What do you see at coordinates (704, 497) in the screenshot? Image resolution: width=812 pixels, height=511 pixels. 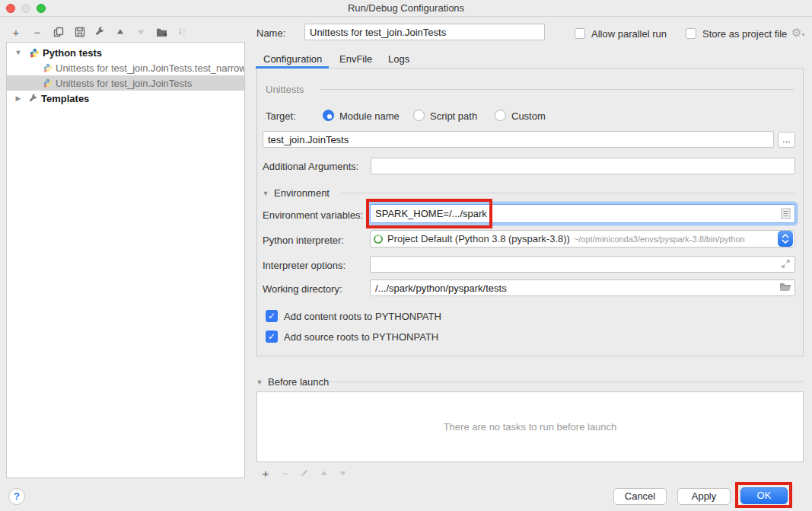 I see `apply-button: Apply` at bounding box center [704, 497].